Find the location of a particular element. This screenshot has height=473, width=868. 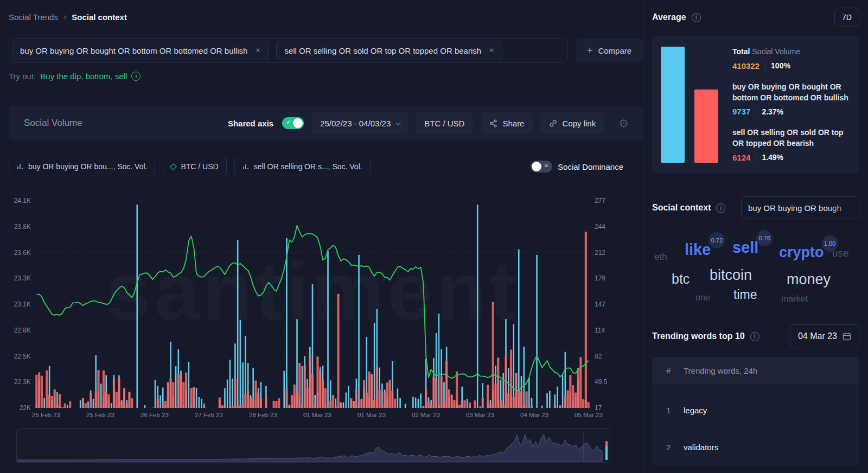

mini-bars-icon is located at coordinates (20, 167).